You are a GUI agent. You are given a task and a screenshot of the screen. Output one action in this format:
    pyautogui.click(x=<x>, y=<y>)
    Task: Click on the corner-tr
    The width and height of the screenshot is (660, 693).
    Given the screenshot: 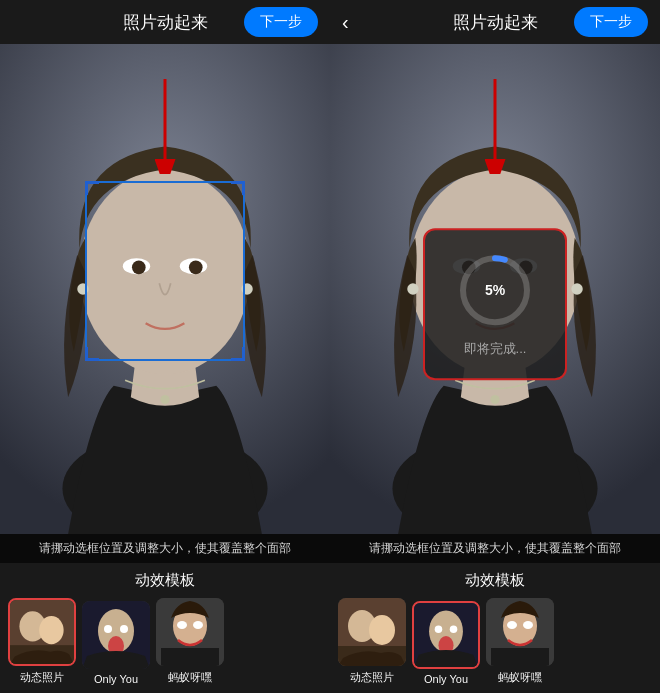 What is the action you would take?
    pyautogui.click(x=238, y=188)
    